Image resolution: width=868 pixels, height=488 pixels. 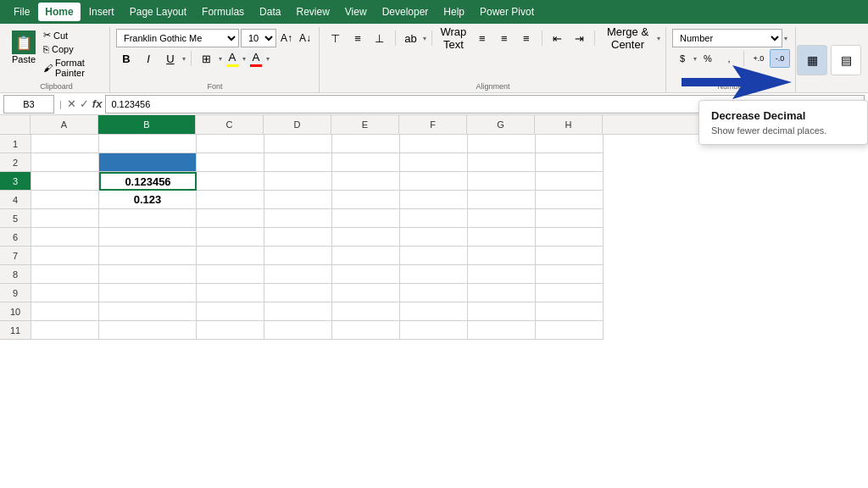 What do you see at coordinates (366, 312) in the screenshot?
I see `cell-e10` at bounding box center [366, 312].